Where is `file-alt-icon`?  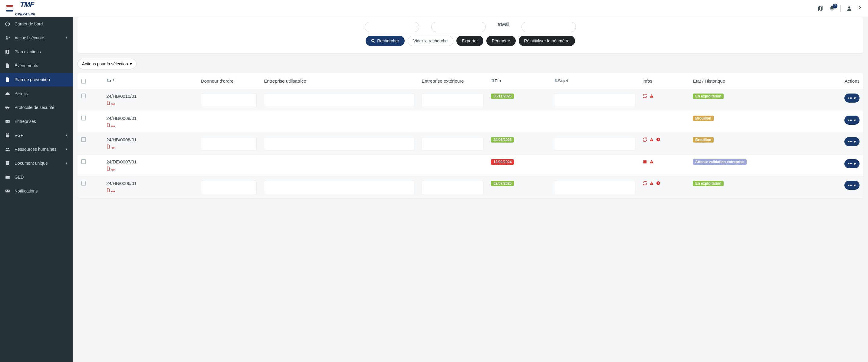 file-alt-icon is located at coordinates (7, 80).